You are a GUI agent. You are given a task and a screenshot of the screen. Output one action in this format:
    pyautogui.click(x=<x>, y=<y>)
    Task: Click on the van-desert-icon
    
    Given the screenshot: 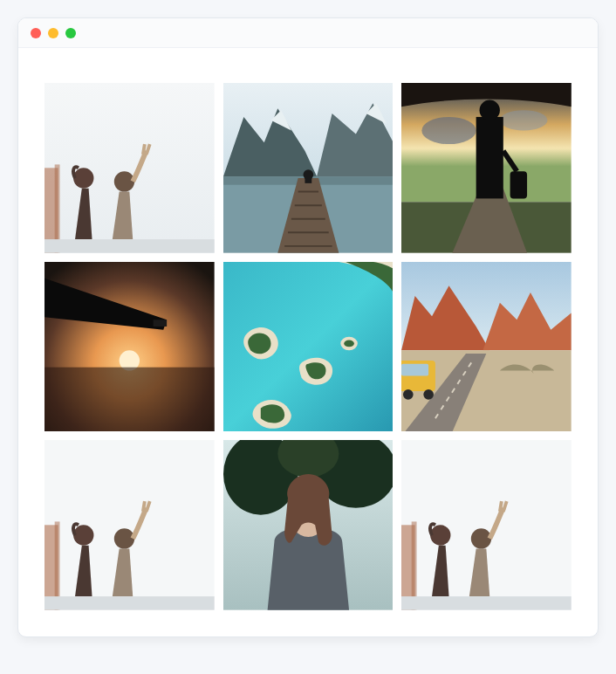 What is the action you would take?
    pyautogui.click(x=487, y=347)
    